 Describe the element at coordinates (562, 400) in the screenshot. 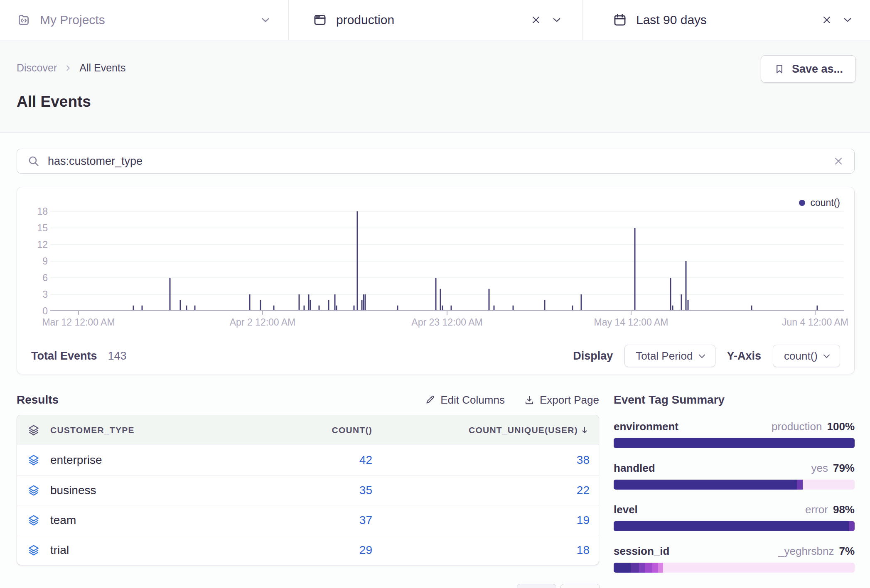

I see `export-page-button: Export Page` at that location.